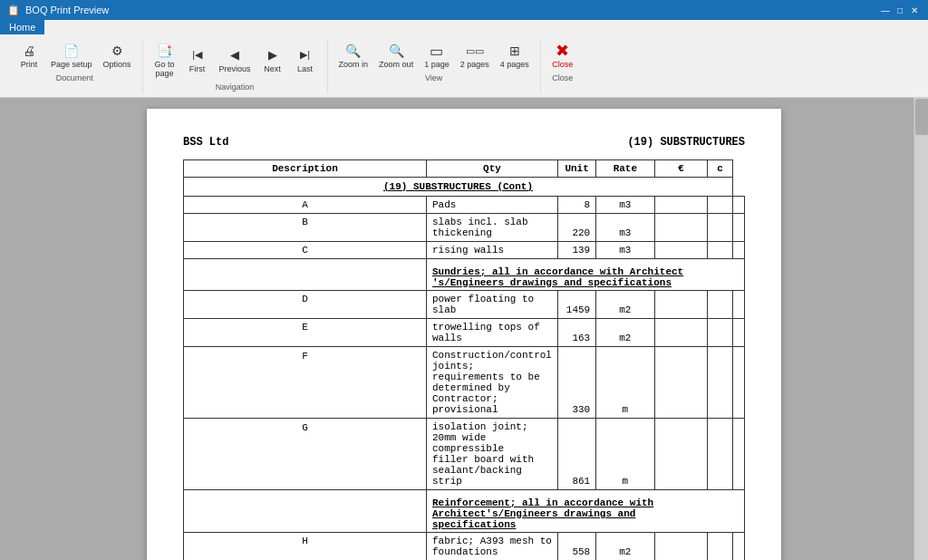 The image size is (928, 560). Describe the element at coordinates (464, 250) in the screenshot. I see `table-row: C rising walls 139 m3` at that location.